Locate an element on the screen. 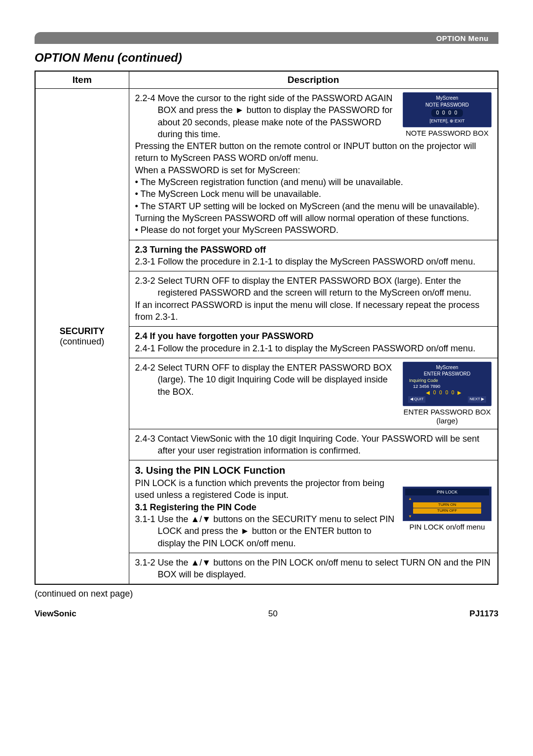 The image size is (533, 756). text-224-p4: Turning the MyScreen PASSWORD off will a… is located at coordinates (314, 218).